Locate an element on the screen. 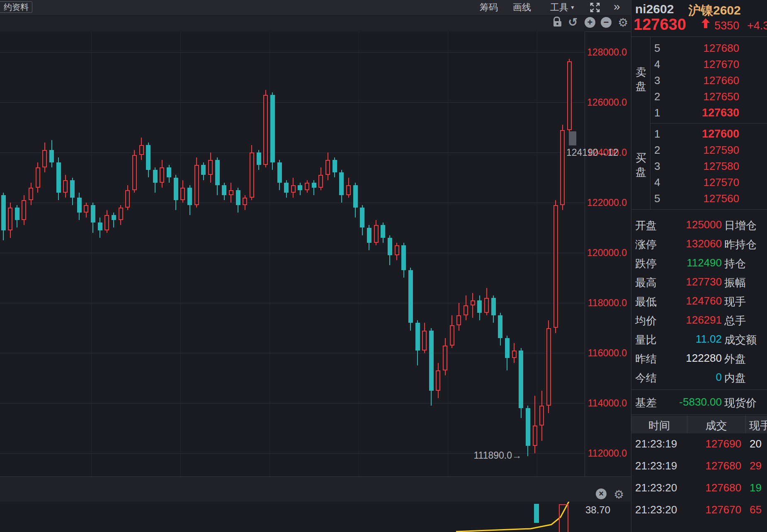 This screenshot has height=532, width=767. tick-row-3: 21:23:2012768019 is located at coordinates (699, 491).